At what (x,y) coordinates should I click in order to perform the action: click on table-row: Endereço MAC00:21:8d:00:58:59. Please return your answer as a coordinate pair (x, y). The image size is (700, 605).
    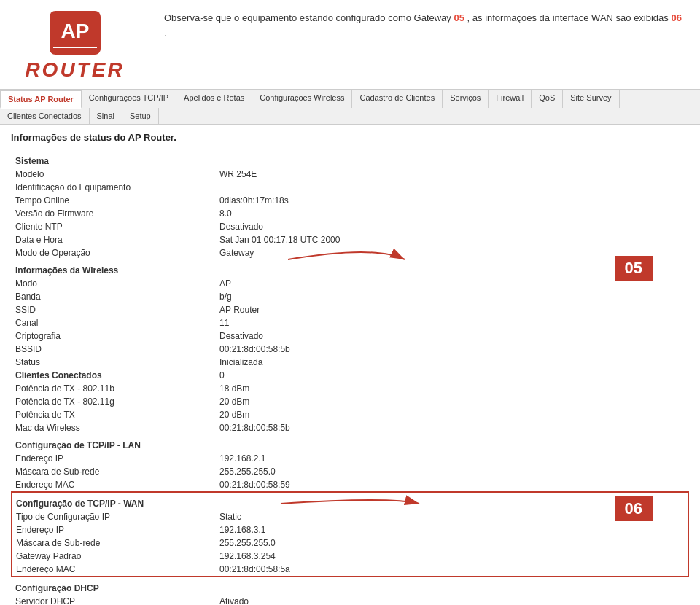
    Looking at the image, I should click on (350, 485).